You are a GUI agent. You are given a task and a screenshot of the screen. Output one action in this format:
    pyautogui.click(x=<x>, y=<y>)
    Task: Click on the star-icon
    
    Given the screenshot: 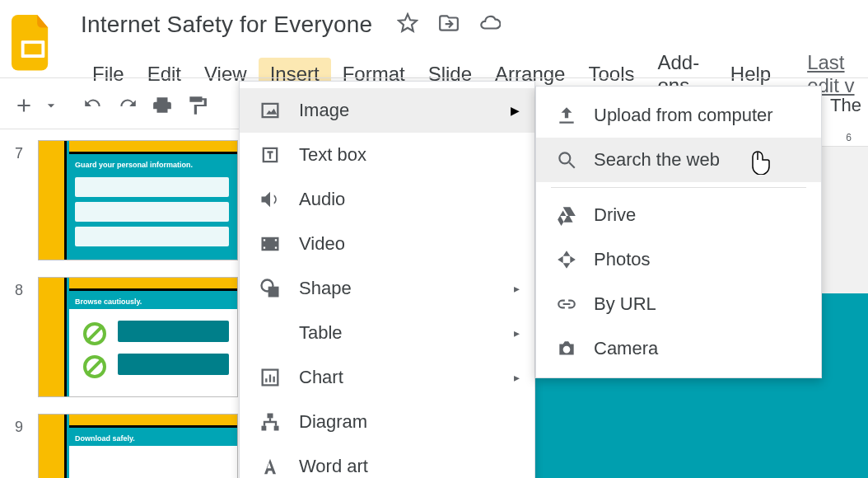 What is the action you would take?
    pyautogui.click(x=408, y=25)
    